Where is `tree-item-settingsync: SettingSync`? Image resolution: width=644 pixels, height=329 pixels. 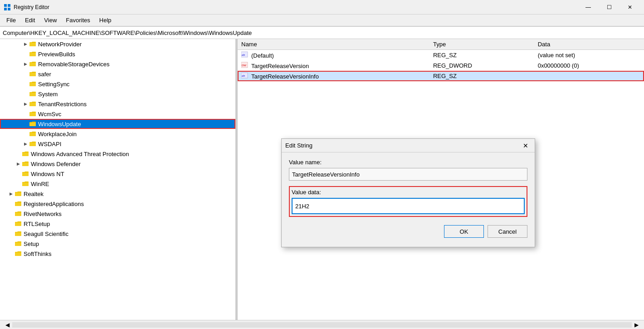
tree-item-settingsync: SettingSync is located at coordinates (118, 84).